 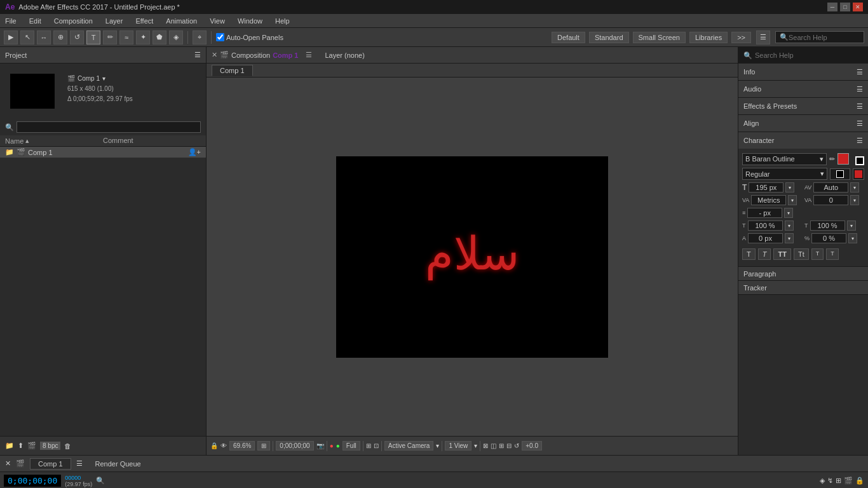 What do you see at coordinates (766, 187) in the screenshot?
I see `font-size-input` at bounding box center [766, 187].